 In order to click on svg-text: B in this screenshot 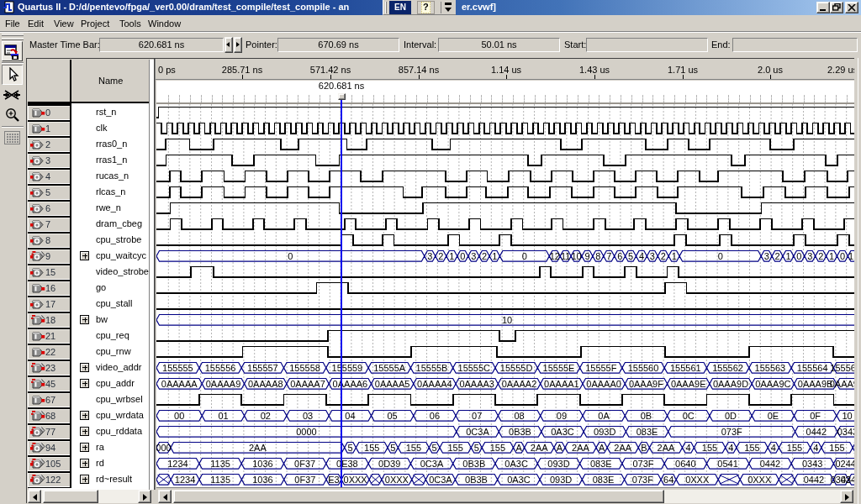, I will do `click(644, 448)`.